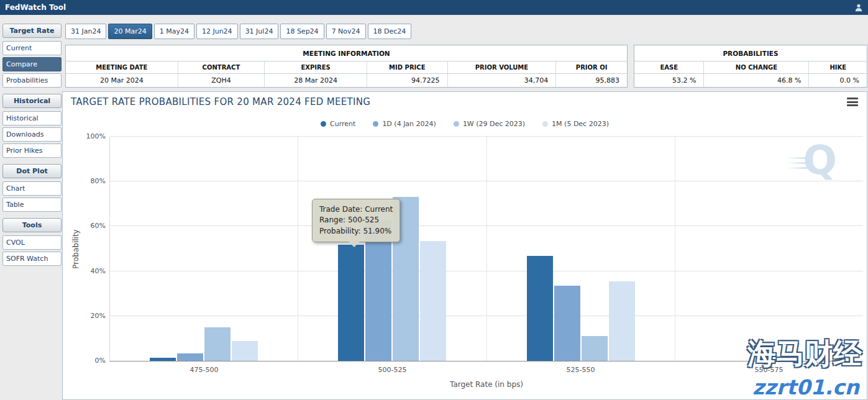 This screenshot has width=868, height=400. I want to click on col-header-prior-oi: PRIOR OI, so click(592, 67).